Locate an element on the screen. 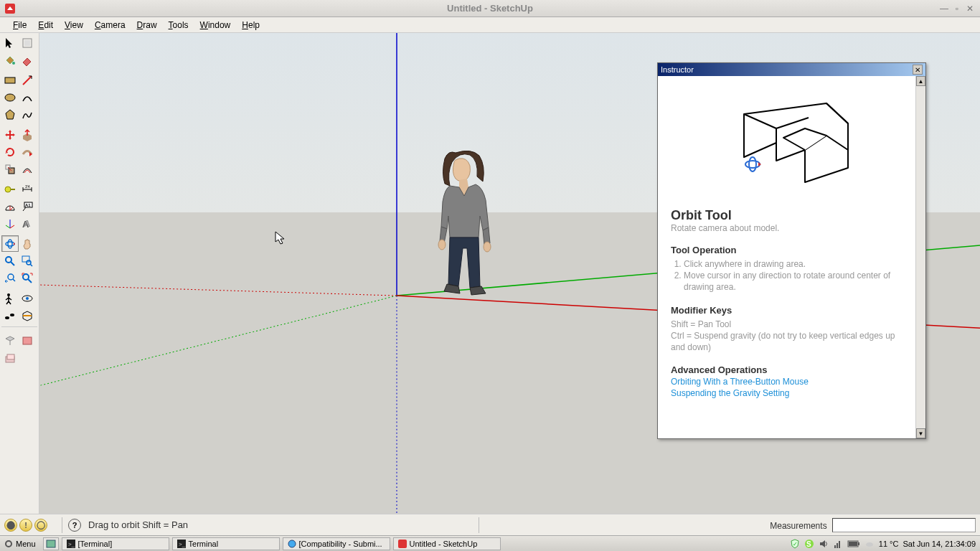 The image size is (980, 551). axes-tool is located at coordinates (10, 224).